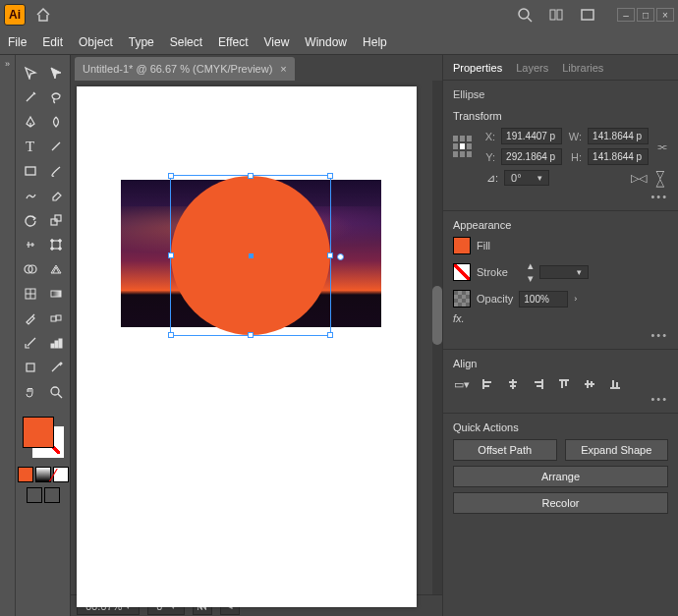 The width and height of the screenshot is (678, 616). I want to click on document-tab: Untitled-1* @ 66.67 % (CMYK/Preview) ×, so click(185, 69).